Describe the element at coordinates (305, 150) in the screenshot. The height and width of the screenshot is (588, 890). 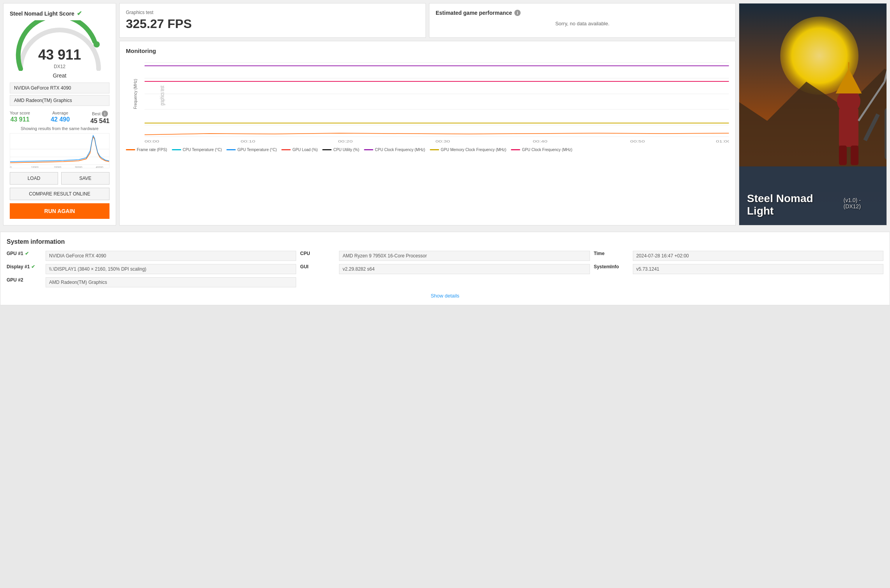
I see `legend-gpu-load-label: GPU Load (%)` at that location.